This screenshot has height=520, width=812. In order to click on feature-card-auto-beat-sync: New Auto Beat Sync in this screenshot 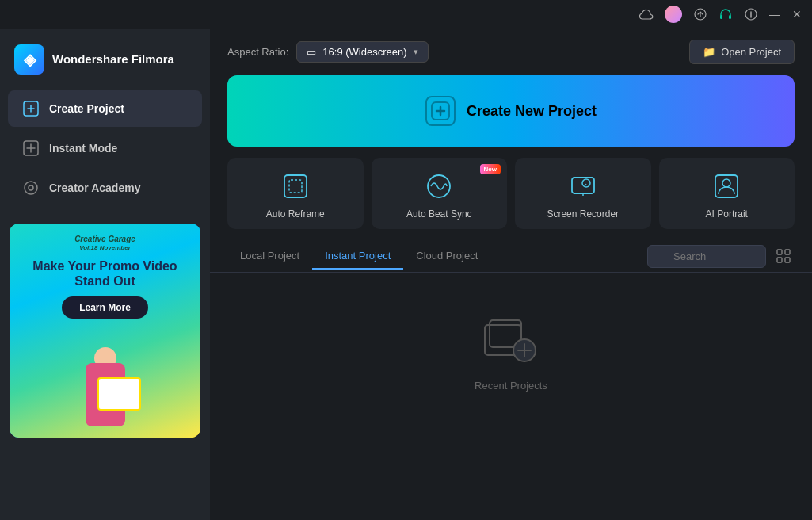, I will do `click(440, 193)`.